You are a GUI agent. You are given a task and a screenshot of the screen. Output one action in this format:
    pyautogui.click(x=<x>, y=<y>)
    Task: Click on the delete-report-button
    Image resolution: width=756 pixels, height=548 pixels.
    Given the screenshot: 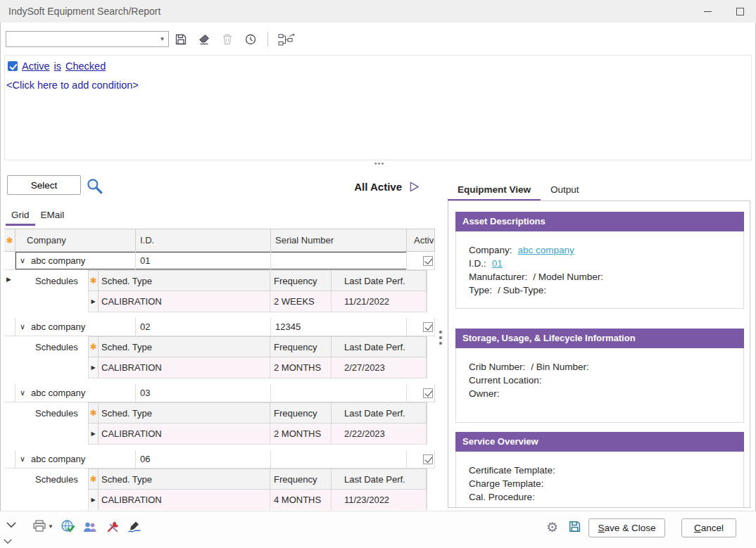 What is the action you would take?
    pyautogui.click(x=227, y=39)
    